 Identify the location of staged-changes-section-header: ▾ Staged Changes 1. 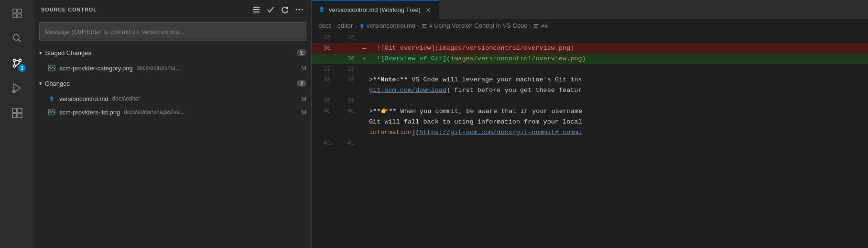
(173, 53).